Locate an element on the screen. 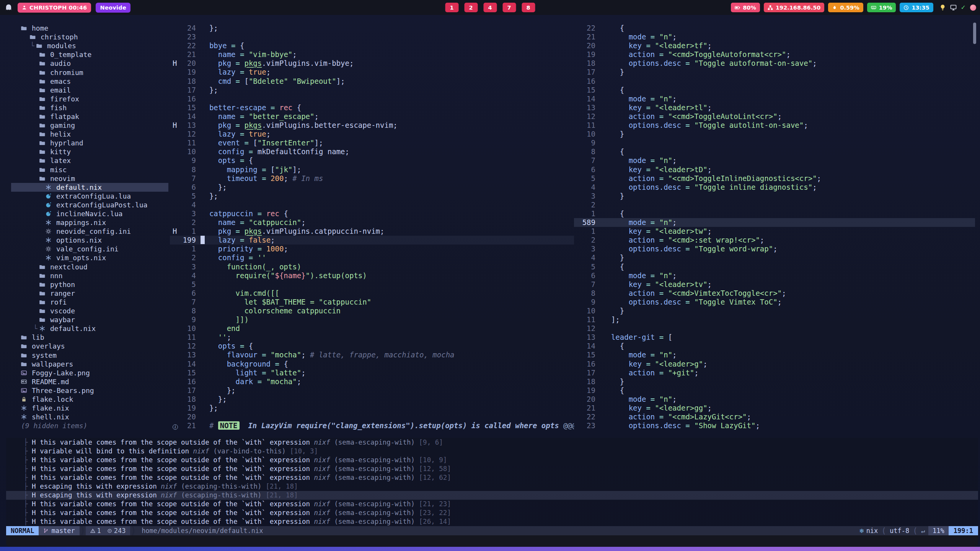 Image resolution: width=980 pixels, height=551 pixels. code-line: 4 } is located at coordinates (775, 258).